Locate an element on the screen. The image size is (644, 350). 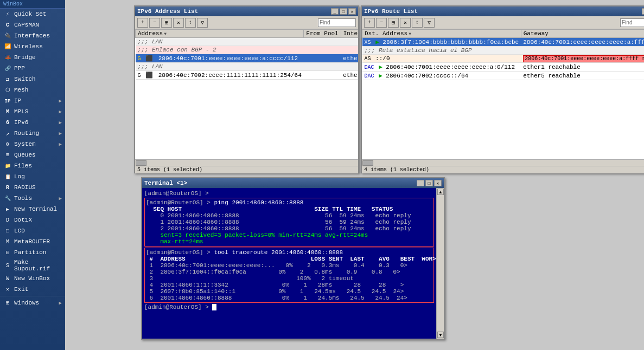
sidebar-item-quick-set: Quick Set is located at coordinates (33, 14).